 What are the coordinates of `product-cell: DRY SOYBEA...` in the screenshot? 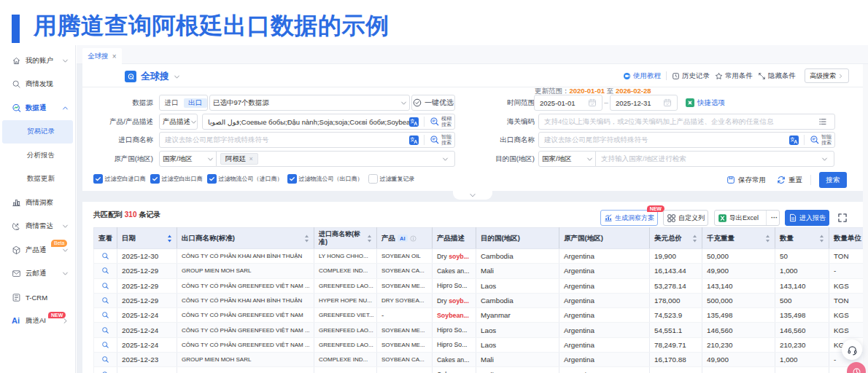 It's located at (405, 300).